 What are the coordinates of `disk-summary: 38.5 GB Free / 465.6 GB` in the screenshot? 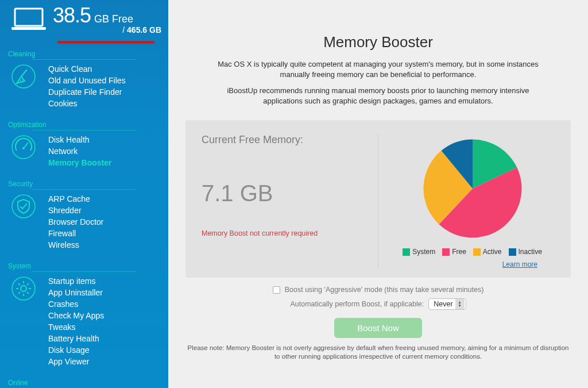 It's located at (84, 20).